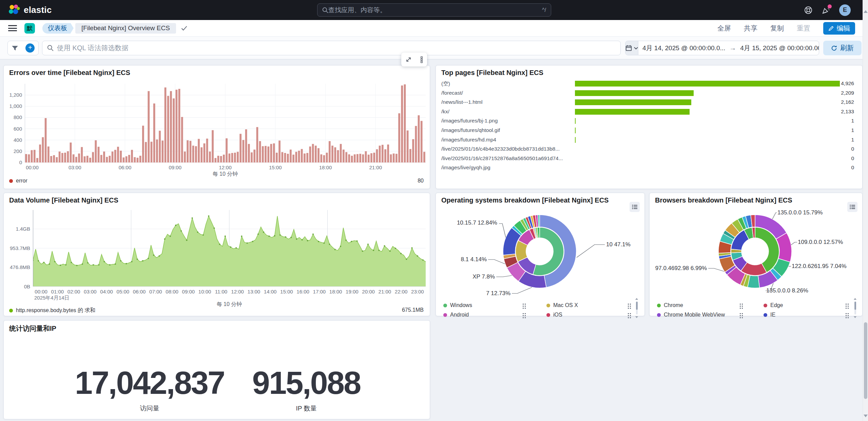 The image size is (868, 421). What do you see at coordinates (456, 315) in the screenshot?
I see `legend-item: Android` at bounding box center [456, 315].